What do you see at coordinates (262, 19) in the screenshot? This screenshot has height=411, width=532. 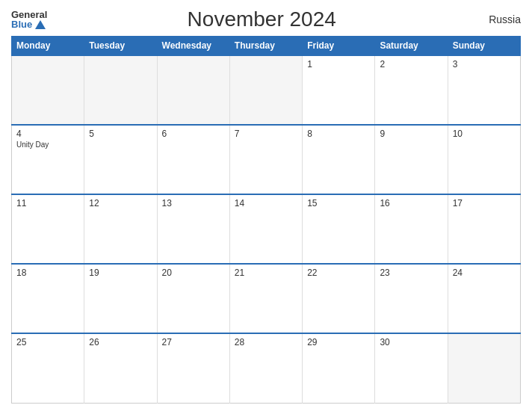 I see `month-title: November 2024` at bounding box center [262, 19].